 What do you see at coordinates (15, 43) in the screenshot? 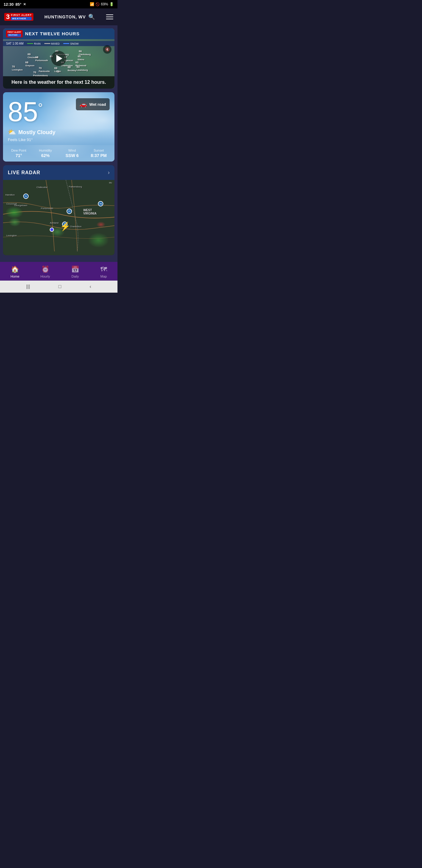
I see `video-time: SAT 1:00 AM` at bounding box center [15, 43].